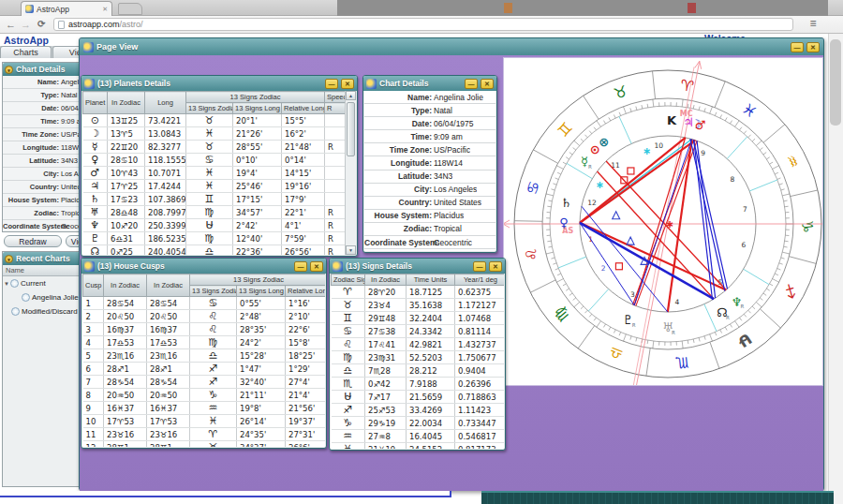 Image resolution: width=843 pixels, height=504 pixels. Describe the element at coordinates (219, 172) in the screenshot. I see `planets-table-area: Planet In Zodiac Long 13 Signs Zodiac Sp…` at that location.